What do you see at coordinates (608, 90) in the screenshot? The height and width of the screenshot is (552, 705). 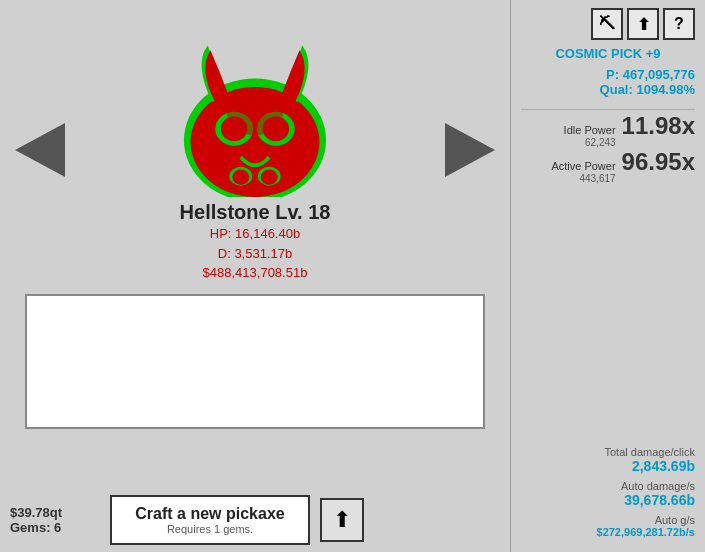 I see `qual-value-display: Qual: 1094.98%` at bounding box center [608, 90].